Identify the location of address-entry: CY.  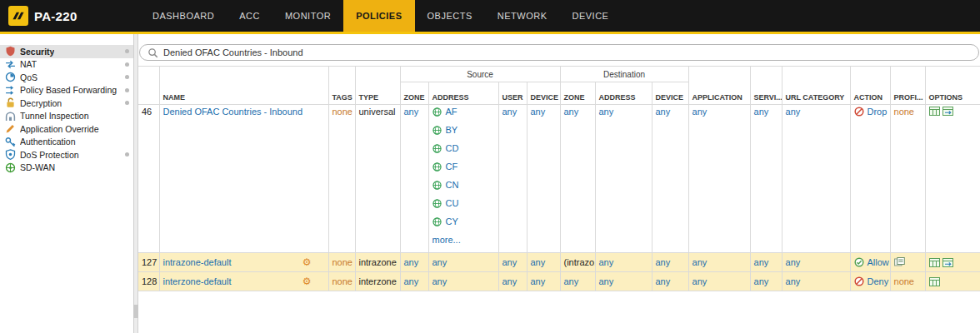
(463, 221).